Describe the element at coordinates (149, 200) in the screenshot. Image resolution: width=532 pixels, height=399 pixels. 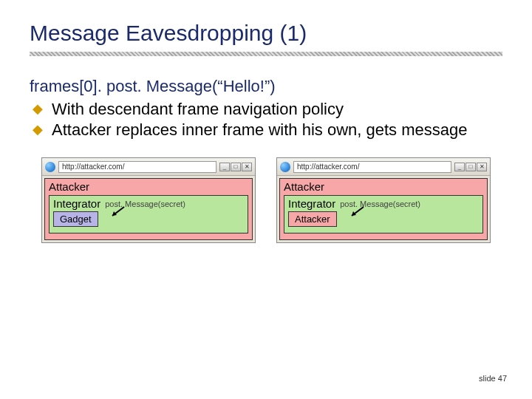
I see `browser-window-left: http://attacker.com/ _ □ ✕ Attacker Inte…` at that location.